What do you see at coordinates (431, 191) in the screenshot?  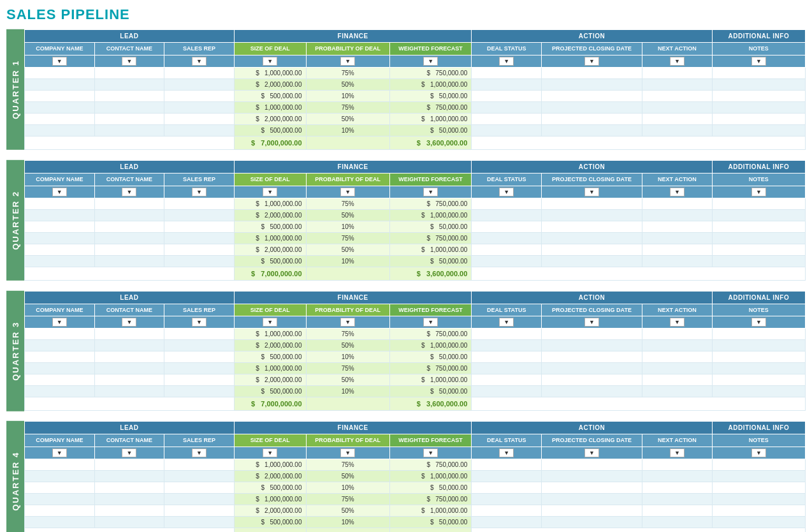 I see `dd-wf-q2: ▼` at bounding box center [431, 191].